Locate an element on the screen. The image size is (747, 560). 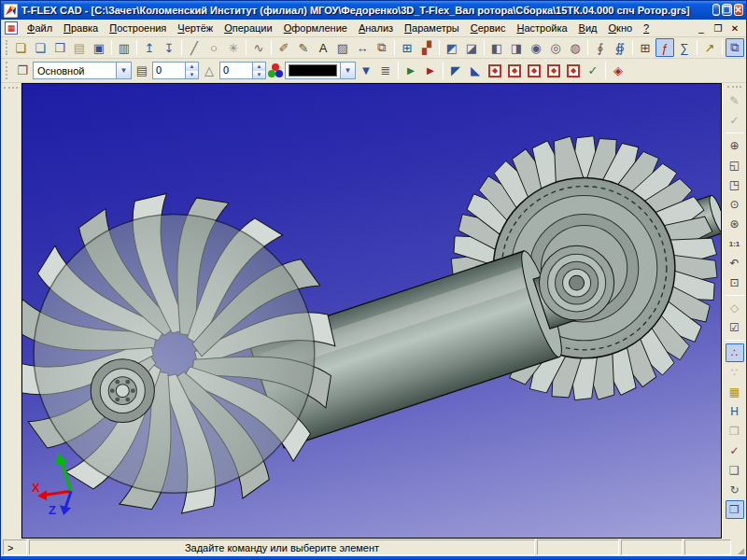
menu-чертёж: Чертёж is located at coordinates (195, 28).